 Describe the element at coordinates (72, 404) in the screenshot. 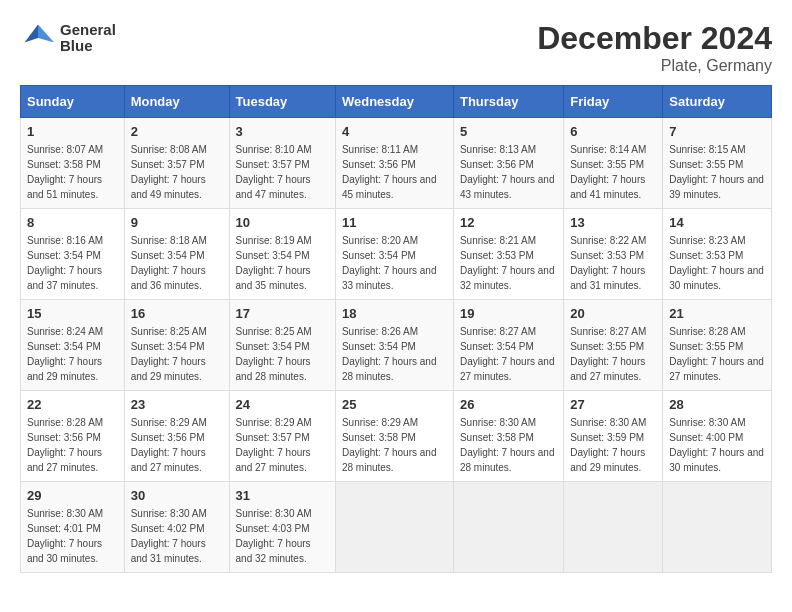

I see `day-number: 22` at that location.